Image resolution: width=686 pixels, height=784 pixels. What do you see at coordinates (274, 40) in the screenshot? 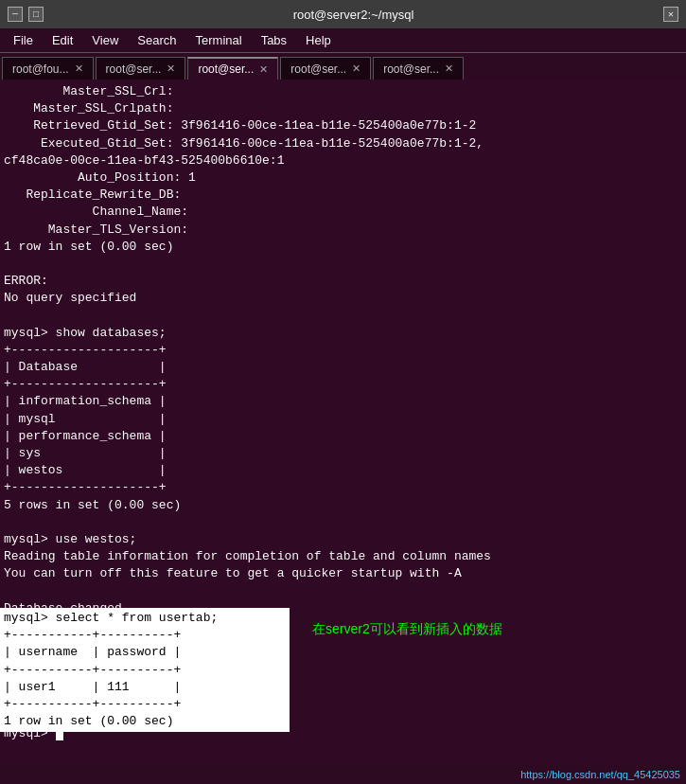
I see `menu-tabs: Tabs` at bounding box center [274, 40].